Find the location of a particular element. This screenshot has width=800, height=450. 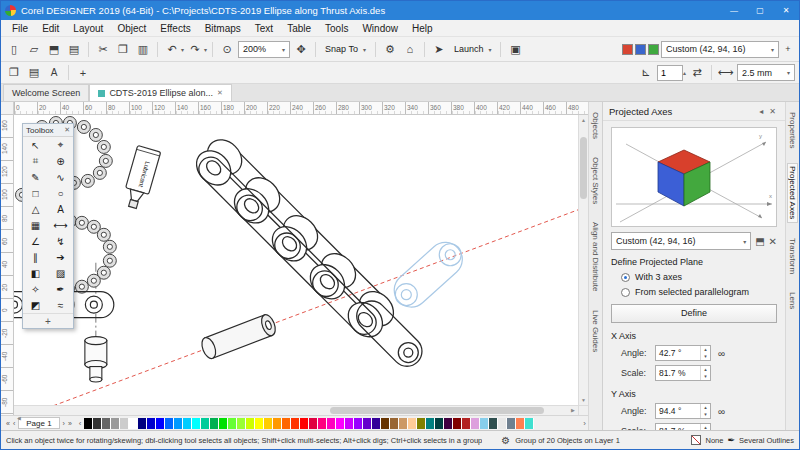

pin-docker-icon: ◂ is located at coordinates (761, 112).